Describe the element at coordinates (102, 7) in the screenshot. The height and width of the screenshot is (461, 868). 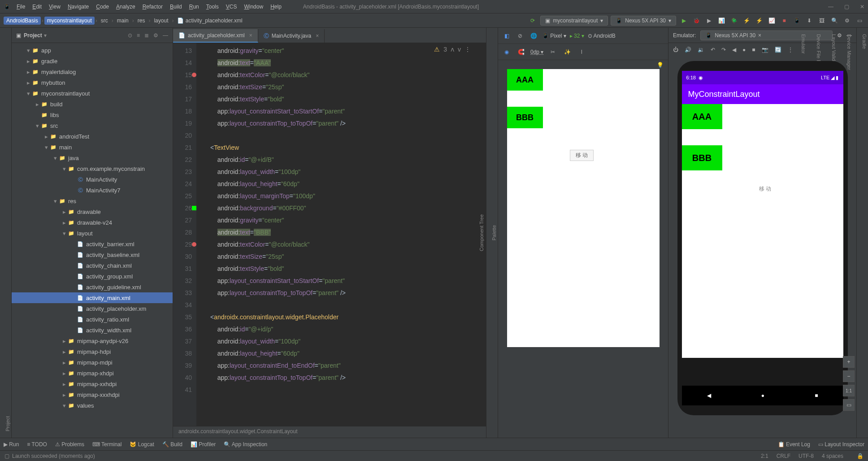
I see `menu-code: Code` at that location.